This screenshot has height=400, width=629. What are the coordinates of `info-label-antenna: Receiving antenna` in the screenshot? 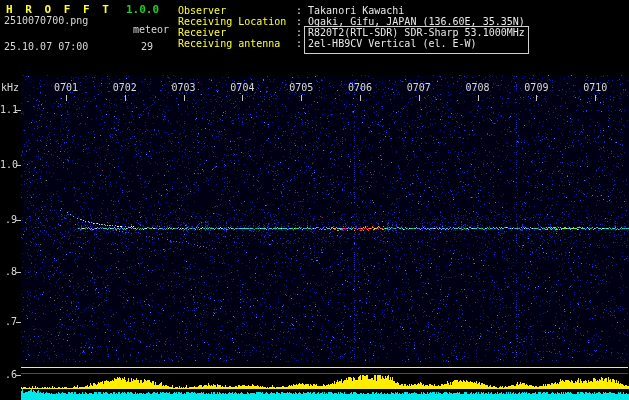 It's located at (237, 44).